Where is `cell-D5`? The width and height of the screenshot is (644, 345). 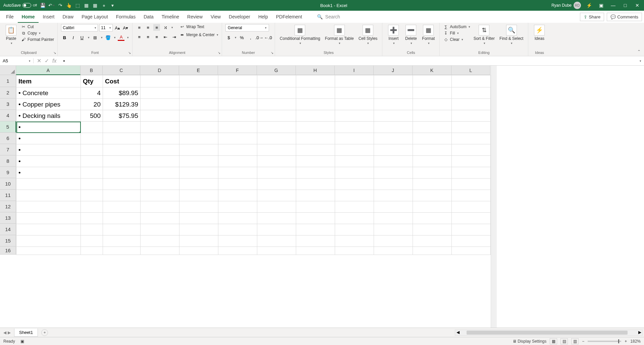
cell-D5 is located at coordinates (160, 127).